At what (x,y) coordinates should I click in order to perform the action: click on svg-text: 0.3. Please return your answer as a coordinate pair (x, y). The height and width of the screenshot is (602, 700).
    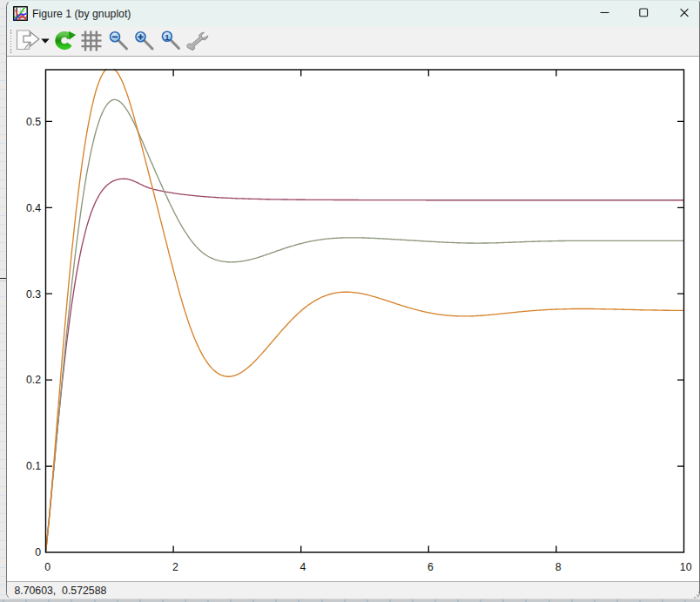
    Looking at the image, I should click on (33, 294).